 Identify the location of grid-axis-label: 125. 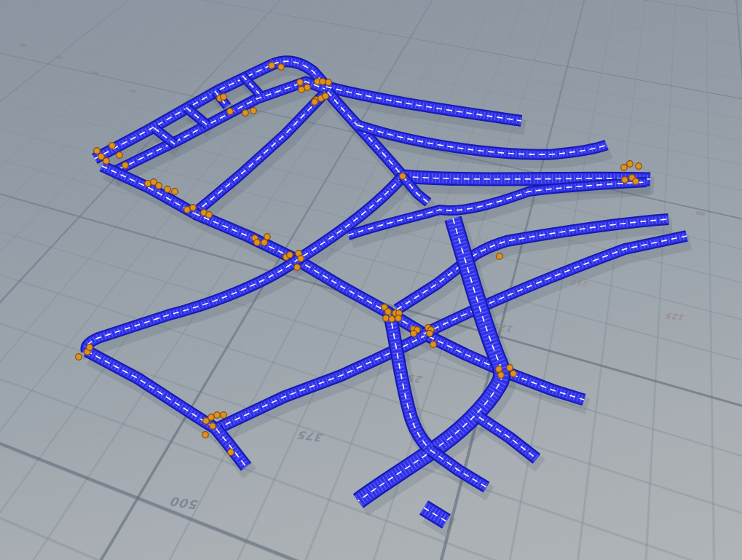
(675, 316).